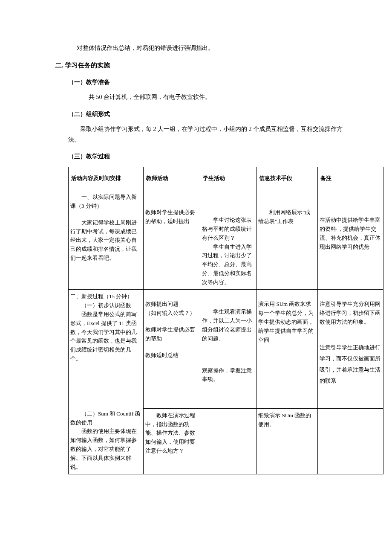  Describe the element at coordinates (172, 179) in the screenshot. I see `th-teacher: 教师活动` at that location.